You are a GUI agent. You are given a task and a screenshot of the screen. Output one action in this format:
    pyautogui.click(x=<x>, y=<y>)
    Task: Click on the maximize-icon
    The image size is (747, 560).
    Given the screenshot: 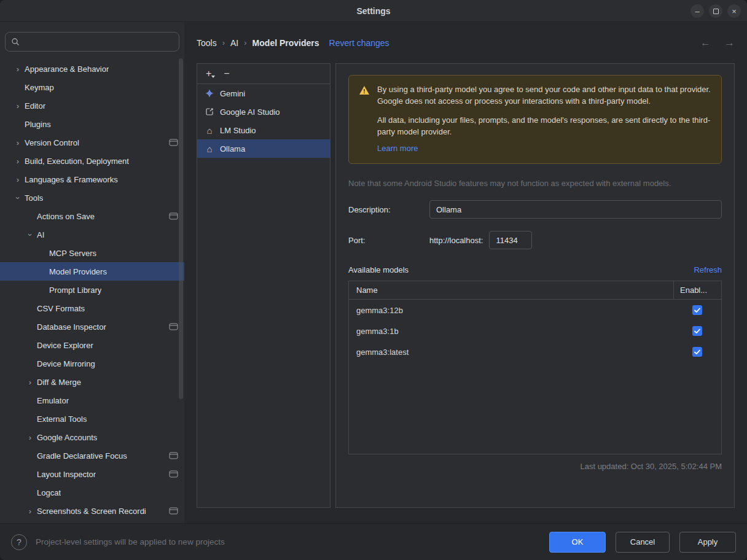 What is the action you would take?
    pyautogui.click(x=716, y=11)
    